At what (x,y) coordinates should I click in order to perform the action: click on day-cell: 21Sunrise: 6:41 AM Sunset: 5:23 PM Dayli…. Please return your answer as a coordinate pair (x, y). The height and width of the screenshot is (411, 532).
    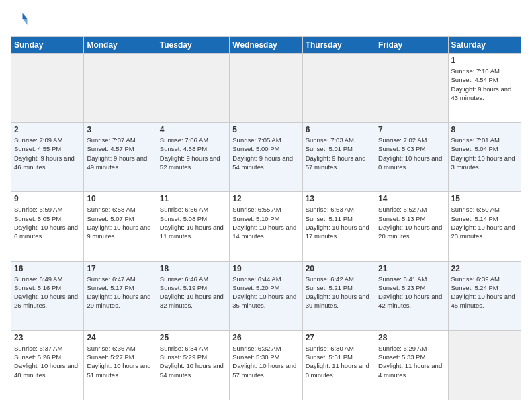
    Looking at the image, I should click on (412, 295).